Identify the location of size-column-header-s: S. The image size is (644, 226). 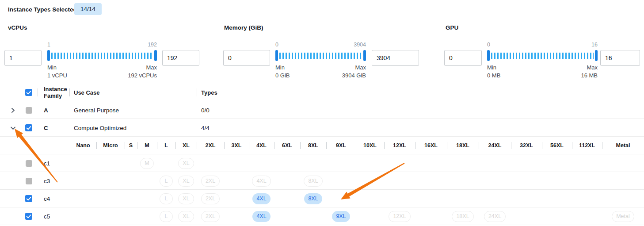
(131, 146).